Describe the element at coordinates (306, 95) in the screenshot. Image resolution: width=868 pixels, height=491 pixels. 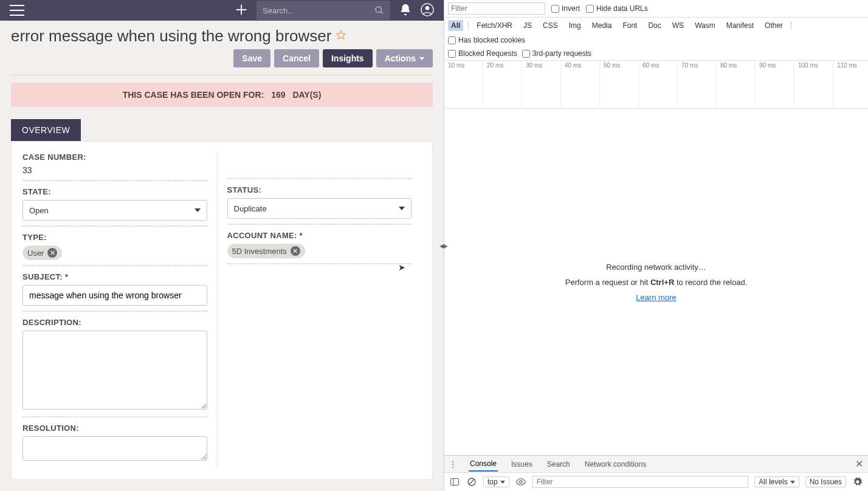
I see `banner-suffix: DAY(S)` at that location.